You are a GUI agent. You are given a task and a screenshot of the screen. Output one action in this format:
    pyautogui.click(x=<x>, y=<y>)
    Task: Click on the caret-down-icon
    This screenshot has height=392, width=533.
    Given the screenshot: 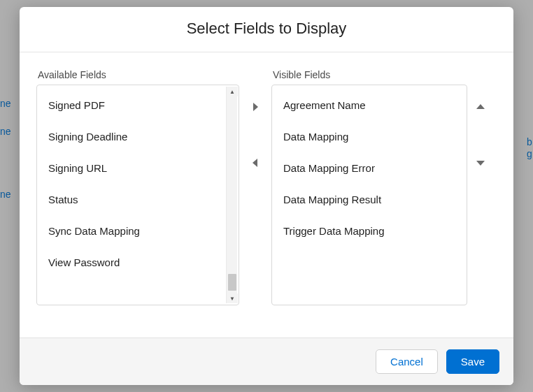 What is the action you would take?
    pyautogui.click(x=481, y=163)
    